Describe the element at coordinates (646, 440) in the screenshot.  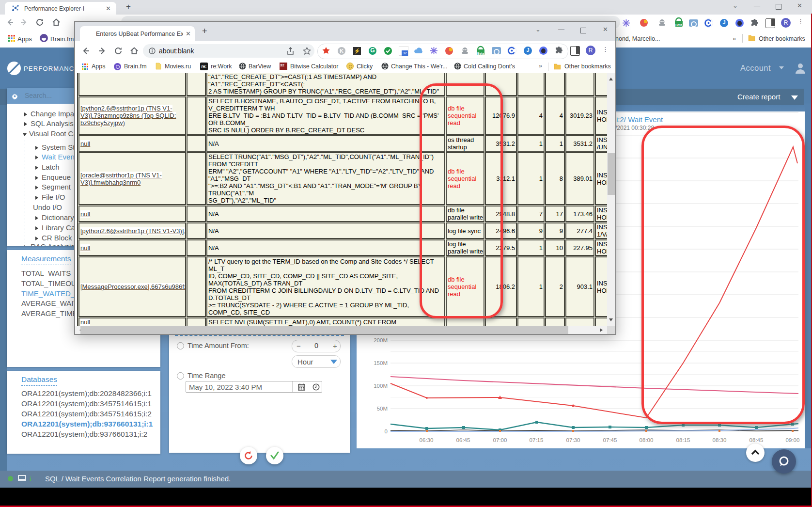
I see `svg-text: 08:00` at that location.